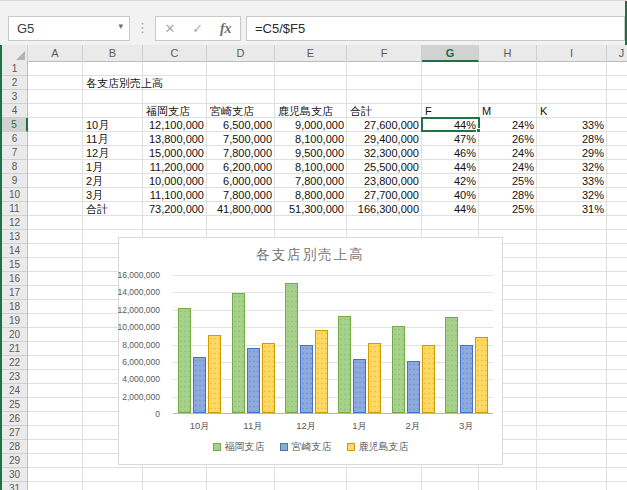 Image resolution: width=627 pixels, height=490 pixels. I want to click on cell-E11: 51,300,000, so click(311, 209).